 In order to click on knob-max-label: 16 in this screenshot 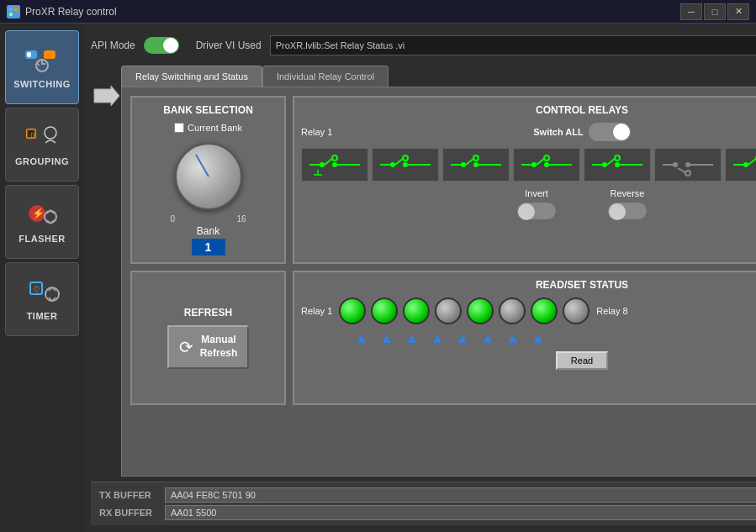, I will do `click(241, 219)`.